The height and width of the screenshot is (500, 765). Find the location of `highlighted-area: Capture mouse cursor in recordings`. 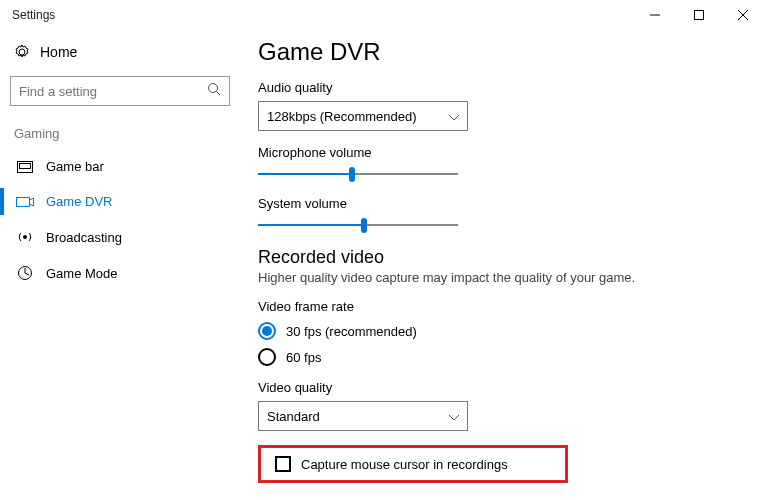

highlighted-area: Capture mouse cursor in recordings is located at coordinates (413, 464).